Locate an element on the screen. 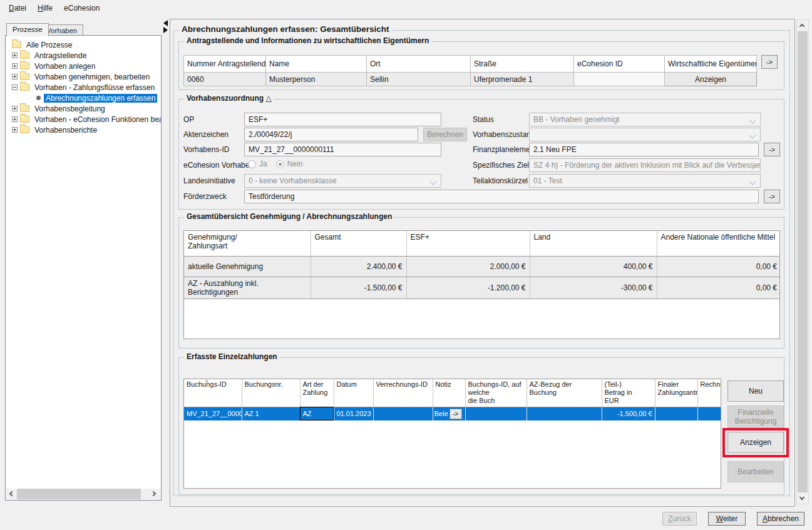 The image size is (812, 530). applicants-header-row: Nummer Antragstellende Name Ort Straße e… is located at coordinates (471, 64).